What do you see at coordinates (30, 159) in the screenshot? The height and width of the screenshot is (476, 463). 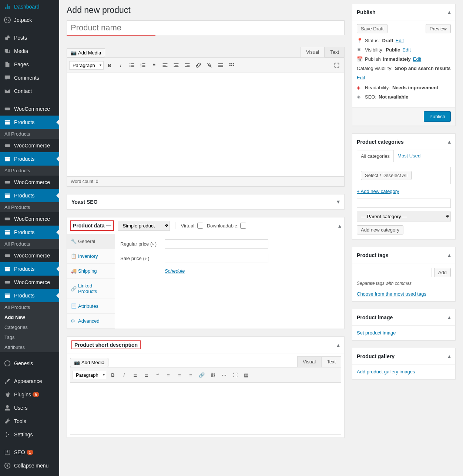 I see `sidebar-products-2: Products` at bounding box center [30, 159].